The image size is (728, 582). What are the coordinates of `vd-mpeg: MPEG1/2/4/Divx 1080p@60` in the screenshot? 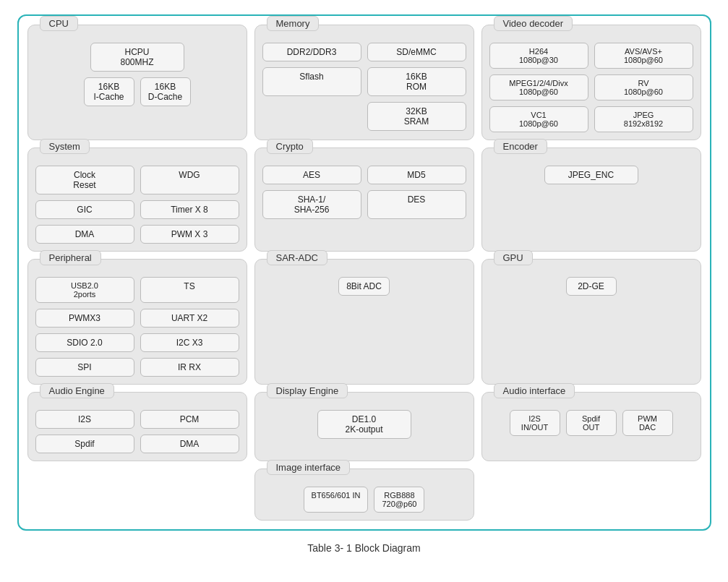 It's located at (539, 87).